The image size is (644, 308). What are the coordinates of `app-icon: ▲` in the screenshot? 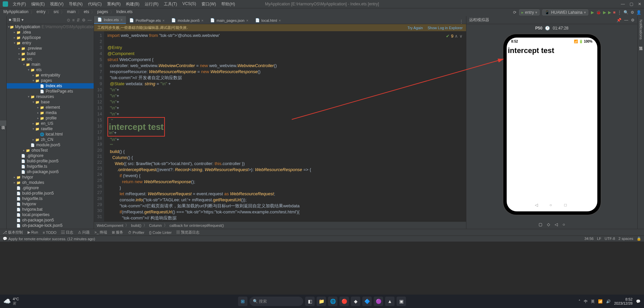 It's located at (390, 301).